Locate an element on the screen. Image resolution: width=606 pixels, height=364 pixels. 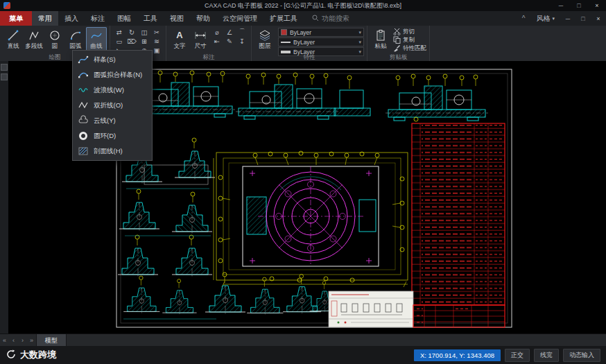
collapse-ribbon-icon: ^ is located at coordinates (524, 18).